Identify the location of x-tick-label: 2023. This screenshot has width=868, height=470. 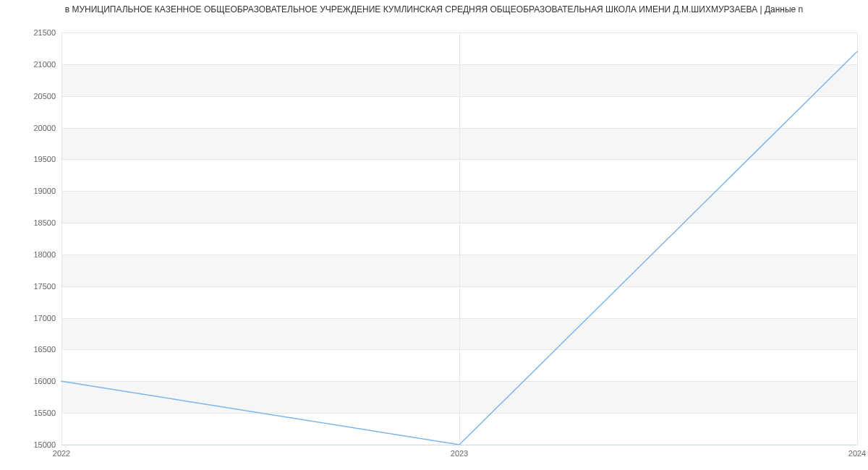
(459, 453).